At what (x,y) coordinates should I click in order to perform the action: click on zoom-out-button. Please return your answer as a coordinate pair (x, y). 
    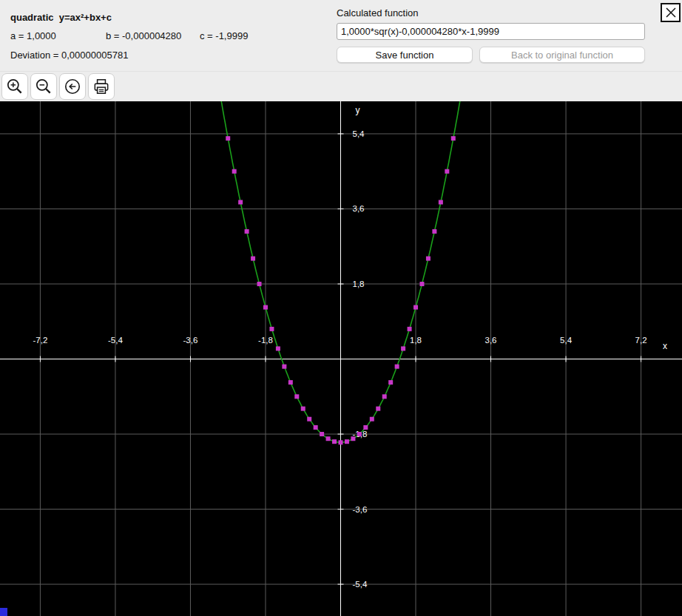
    Looking at the image, I should click on (44, 87).